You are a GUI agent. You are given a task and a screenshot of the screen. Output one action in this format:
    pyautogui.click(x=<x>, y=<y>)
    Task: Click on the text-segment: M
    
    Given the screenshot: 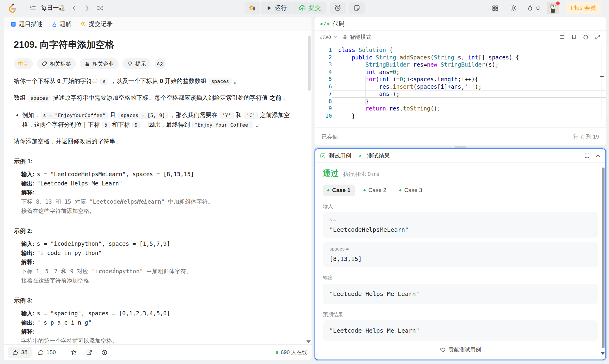 What is the action you would take?
    pyautogui.click(x=139, y=202)
    